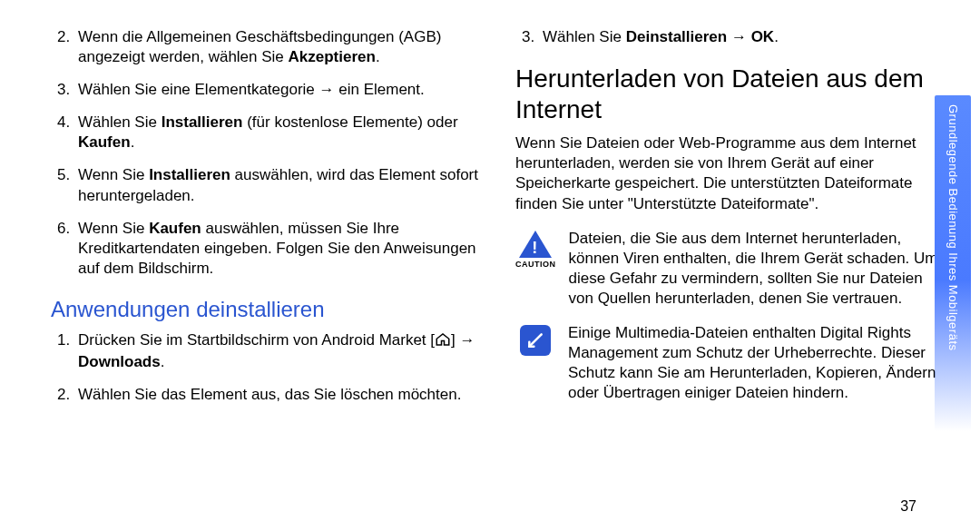 The height and width of the screenshot is (531, 980). I want to click on section-tab: Grundlegende Bedienung Ihres Mobilgeräts, so click(953, 263).